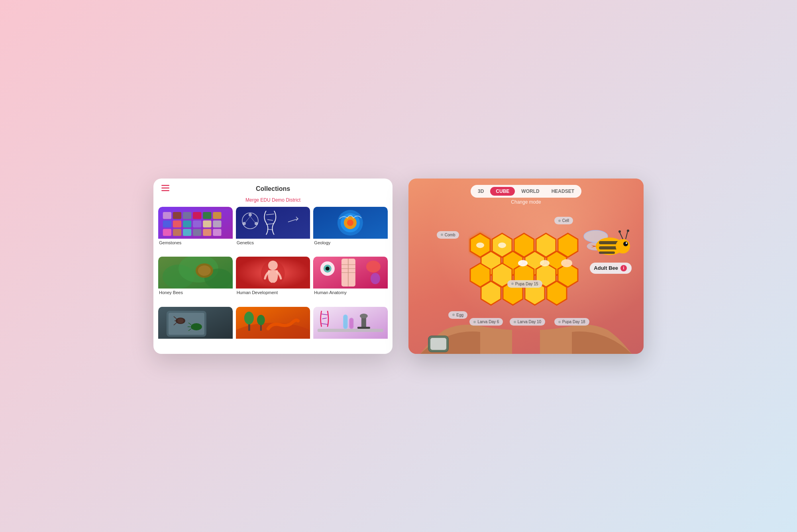 This screenshot has height=532, width=797. Describe the element at coordinates (351, 280) in the screenshot. I see `grid-item-human-anatomy: Human Anatomy` at that location.